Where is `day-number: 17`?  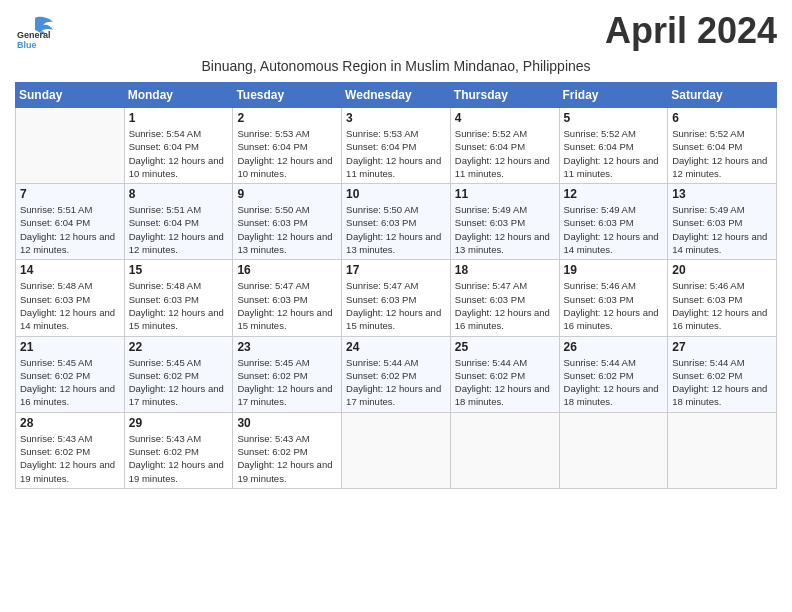 day-number: 17 is located at coordinates (396, 270).